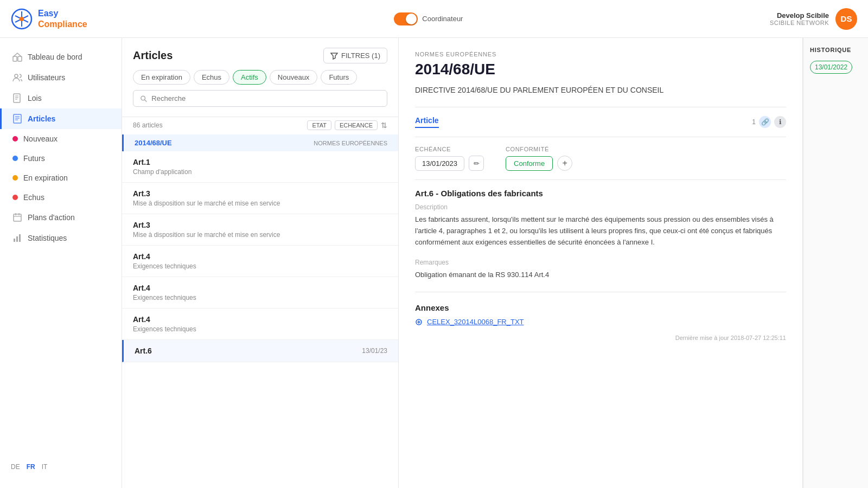 The image size is (868, 488). What do you see at coordinates (15, 178) in the screenshot?
I see `en-expiration-dot` at bounding box center [15, 178].